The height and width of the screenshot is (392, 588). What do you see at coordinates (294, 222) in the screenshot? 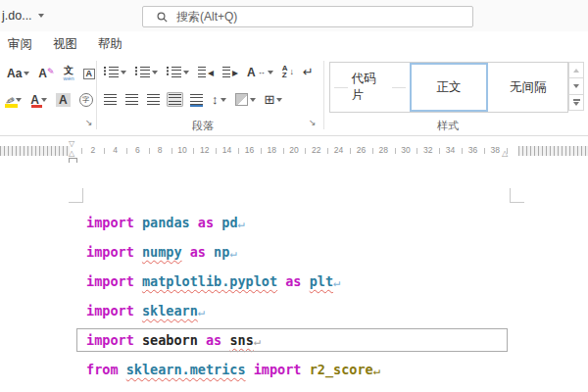
I see `code-line: import pandas as pd↵` at bounding box center [294, 222].